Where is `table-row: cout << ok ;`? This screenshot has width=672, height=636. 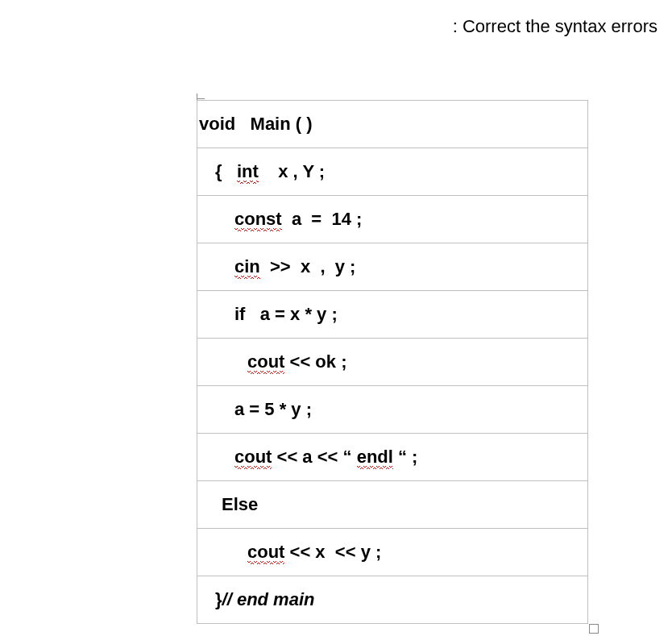 table-row: cout << ok ; is located at coordinates (393, 363).